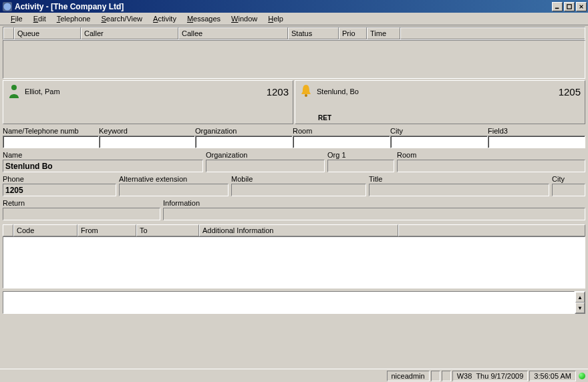 The width and height of the screenshot is (588, 382). Describe the element at coordinates (294, 375) in the screenshot. I see `status-bar: niceadmin W38 Thu 9/17/2009 3:56:05 AM` at that location.